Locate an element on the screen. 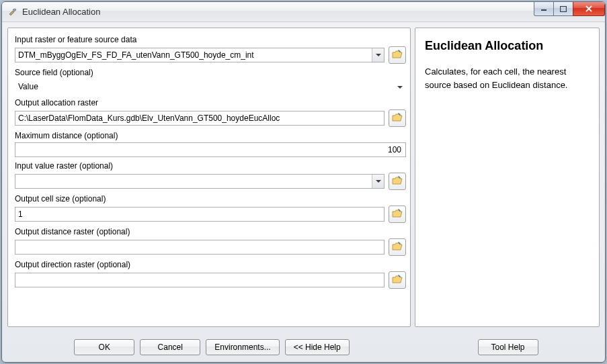 The image size is (607, 364). hammer-icon is located at coordinates (13, 12).